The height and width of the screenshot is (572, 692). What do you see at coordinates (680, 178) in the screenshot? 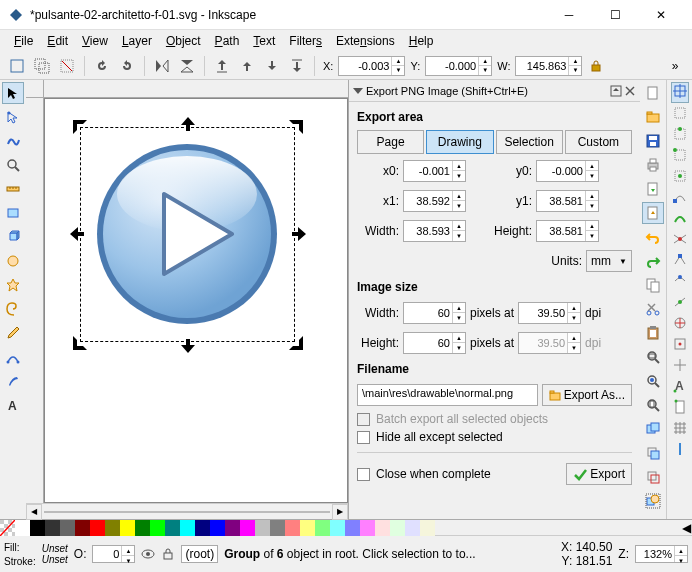
I see `snap-bbox-midpoint-icon` at bounding box center [680, 178].